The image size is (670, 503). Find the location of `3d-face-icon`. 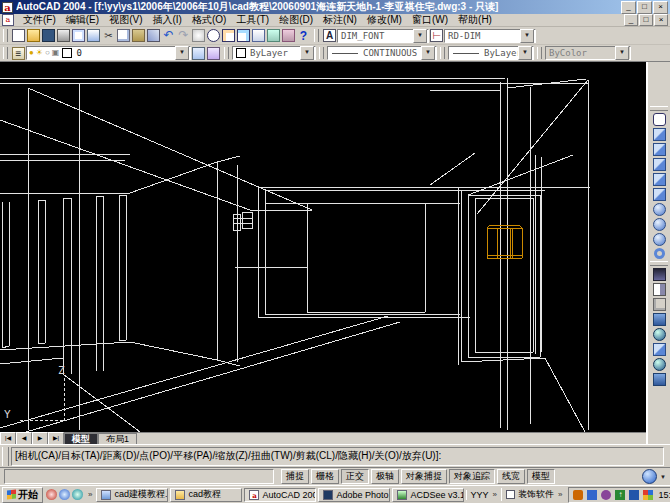

3d-face-icon is located at coordinates (660, 134).